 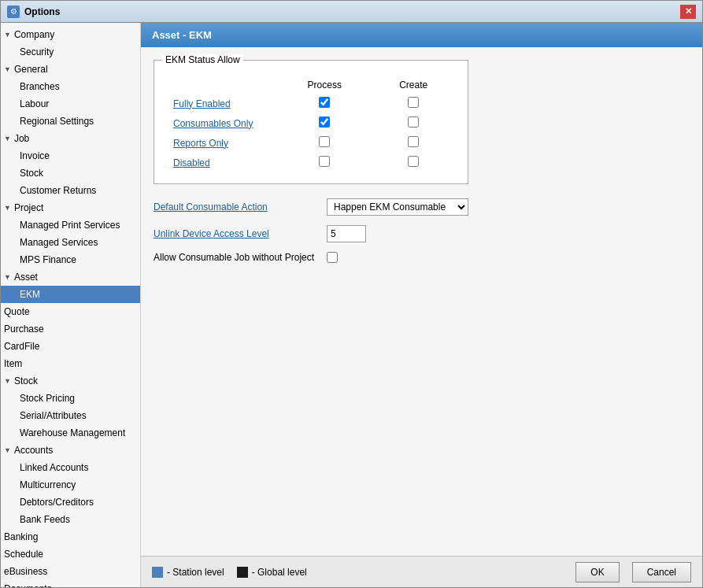 I want to click on sidebar-item-schedule: Schedule, so click(x=71, y=554).